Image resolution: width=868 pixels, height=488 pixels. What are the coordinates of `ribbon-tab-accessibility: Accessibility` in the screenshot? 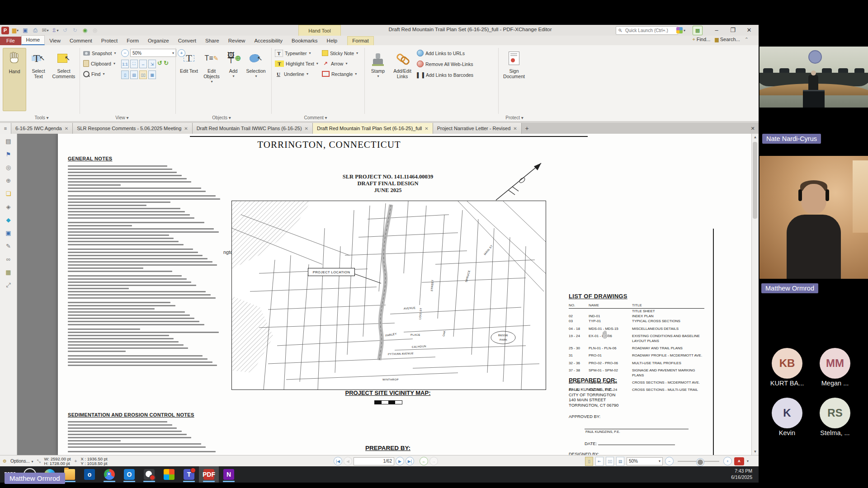 It's located at (269, 41).